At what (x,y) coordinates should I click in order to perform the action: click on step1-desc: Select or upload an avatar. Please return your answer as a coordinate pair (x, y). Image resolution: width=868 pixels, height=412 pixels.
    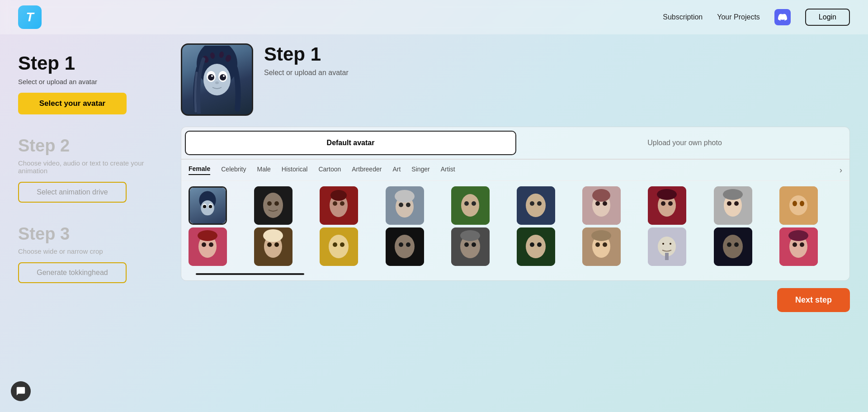
    Looking at the image, I should click on (90, 81).